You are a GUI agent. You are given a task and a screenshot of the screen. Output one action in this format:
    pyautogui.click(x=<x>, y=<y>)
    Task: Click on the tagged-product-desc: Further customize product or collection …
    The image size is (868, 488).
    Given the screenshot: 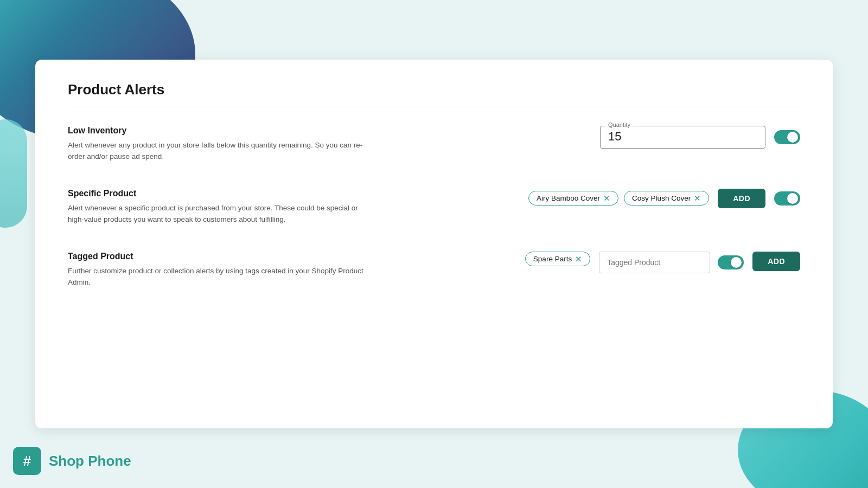 What is the action you would take?
    pyautogui.click(x=220, y=277)
    